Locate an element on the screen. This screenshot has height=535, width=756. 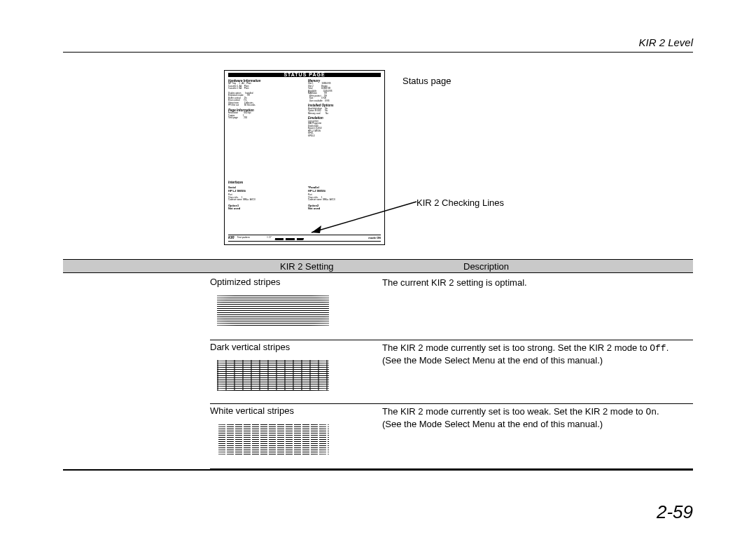
table-header: KIR 2 Setting Description is located at coordinates (378, 266).